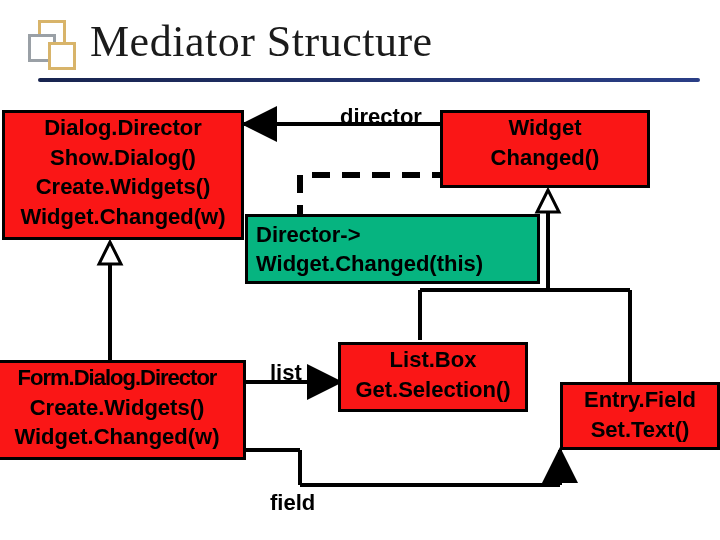 This screenshot has width=720, height=540. What do you see at coordinates (640, 400) in the screenshot?
I see `class-name: Entry.Field` at bounding box center [640, 400].